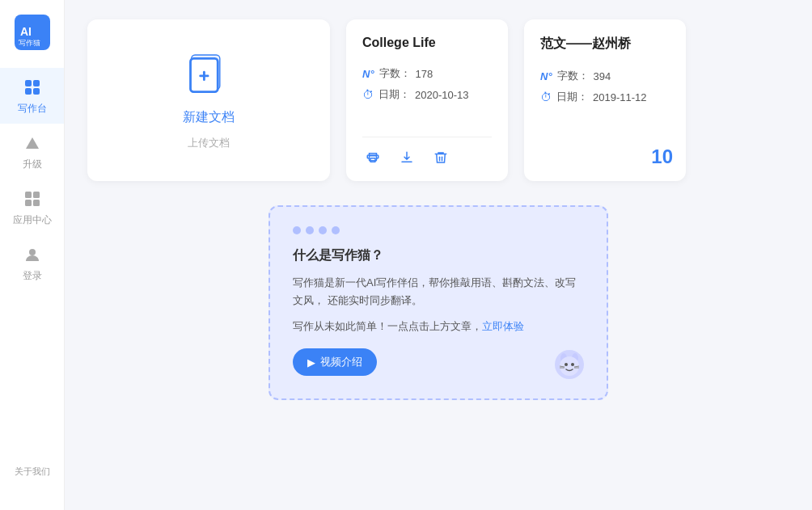 This screenshot has height=510, width=812. Describe the element at coordinates (32, 255) in the screenshot. I see `user-icon` at that location.